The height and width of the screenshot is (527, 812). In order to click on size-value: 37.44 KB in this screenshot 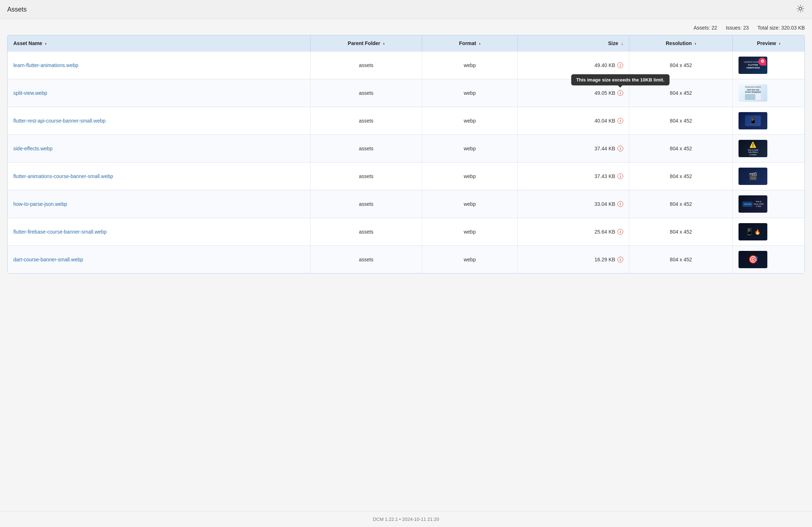, I will do `click(605, 149)`.